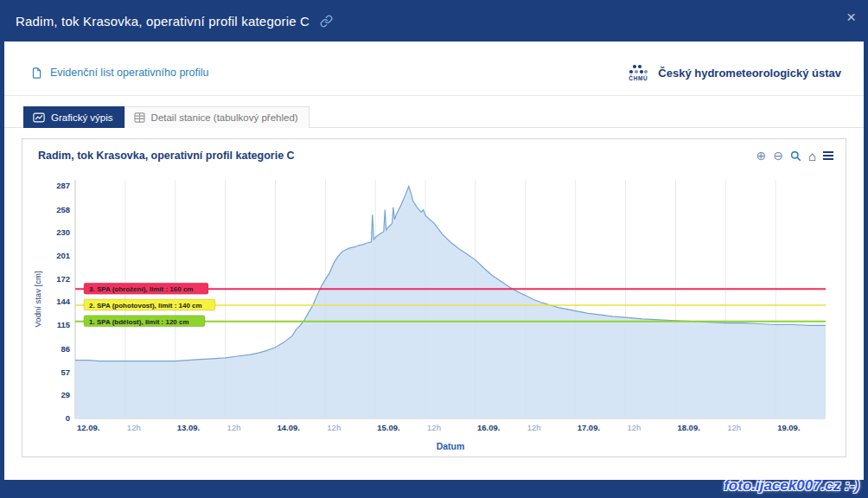 The image size is (868, 498). I want to click on svg-text:1. SPA (bdělost), limit : 120: 1. SPA (bdělost), limit : 120 cm, so click(139, 322).